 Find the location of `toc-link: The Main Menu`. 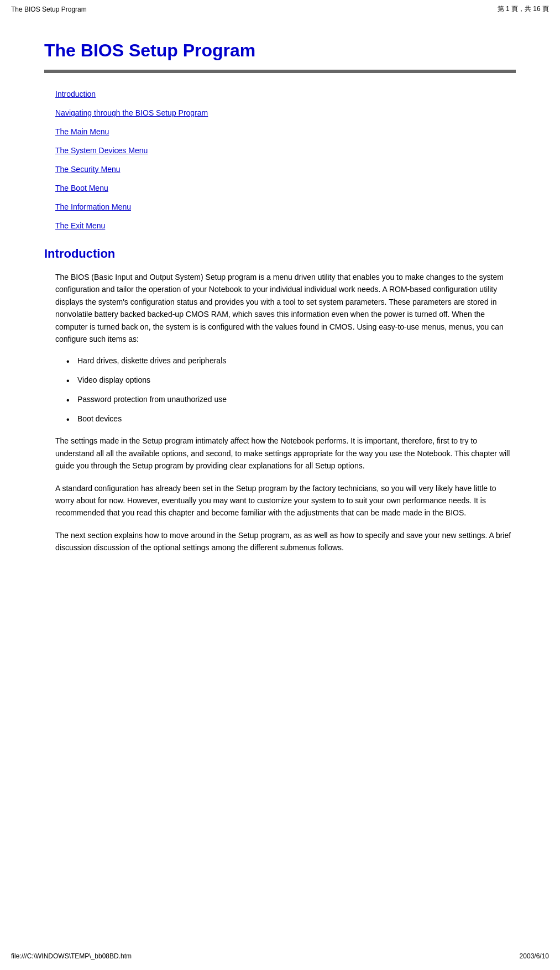

toc-link: The Main Menu is located at coordinates (285, 132).